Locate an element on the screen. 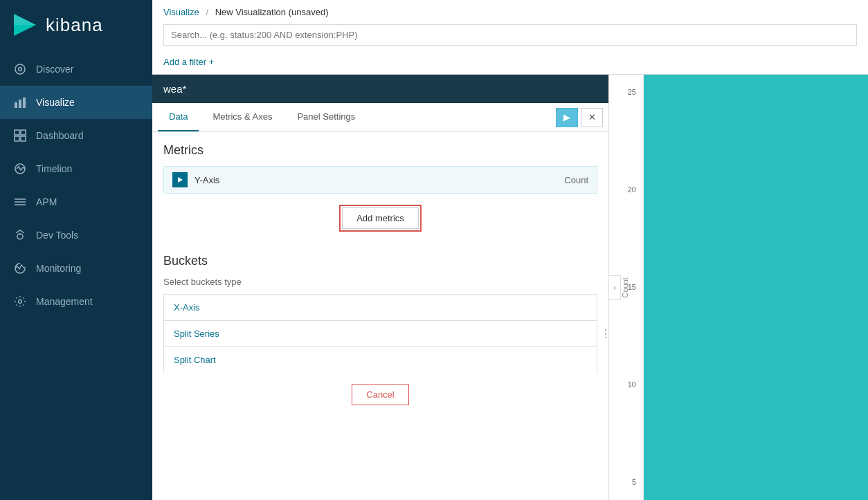  play-icon is located at coordinates (180, 180).